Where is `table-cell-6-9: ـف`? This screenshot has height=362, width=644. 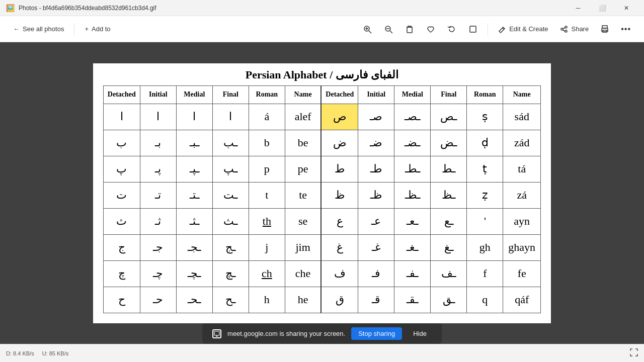 table-cell-6-9: ـف is located at coordinates (449, 274).